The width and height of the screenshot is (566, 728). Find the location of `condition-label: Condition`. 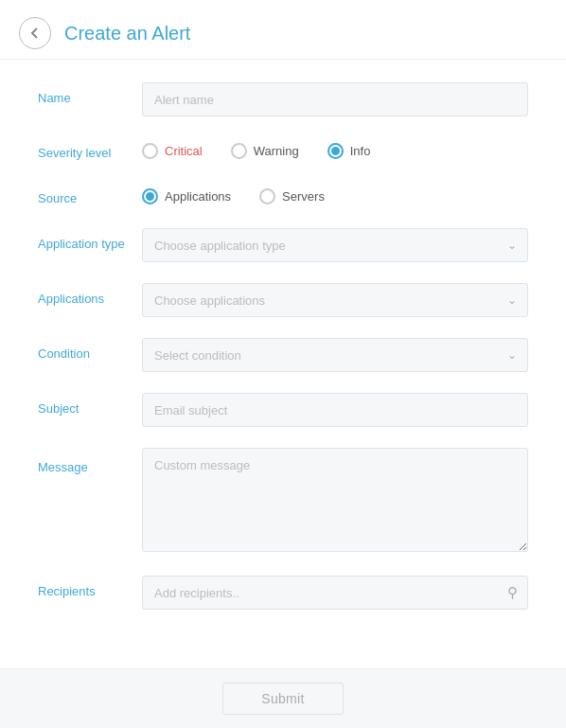

condition-label: Condition is located at coordinates (90, 350).